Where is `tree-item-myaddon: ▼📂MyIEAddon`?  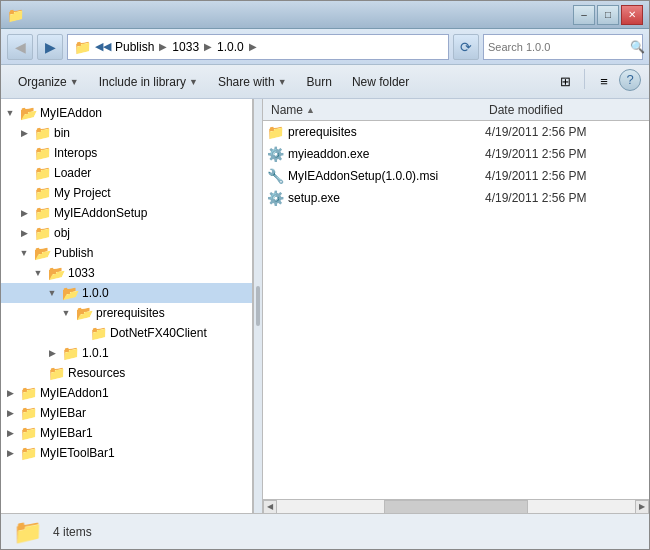
tree-item-myaddon: ▼📂MyIEAddon is located at coordinates (126, 113).